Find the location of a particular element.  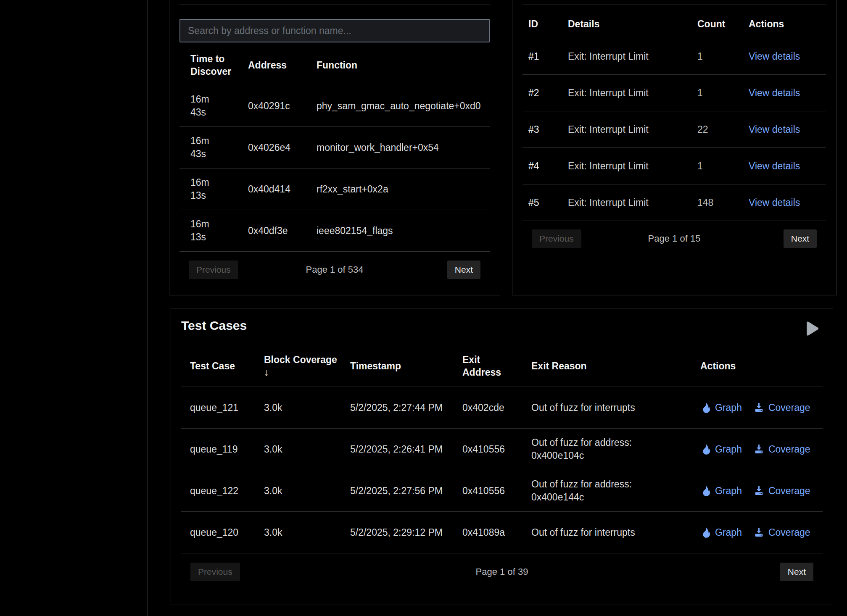

page-title: Test Cases is located at coordinates (214, 325).